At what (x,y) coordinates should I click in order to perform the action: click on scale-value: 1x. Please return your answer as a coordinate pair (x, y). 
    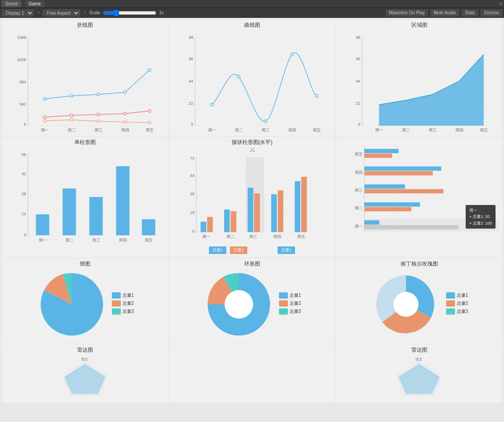
    Looking at the image, I should click on (161, 12).